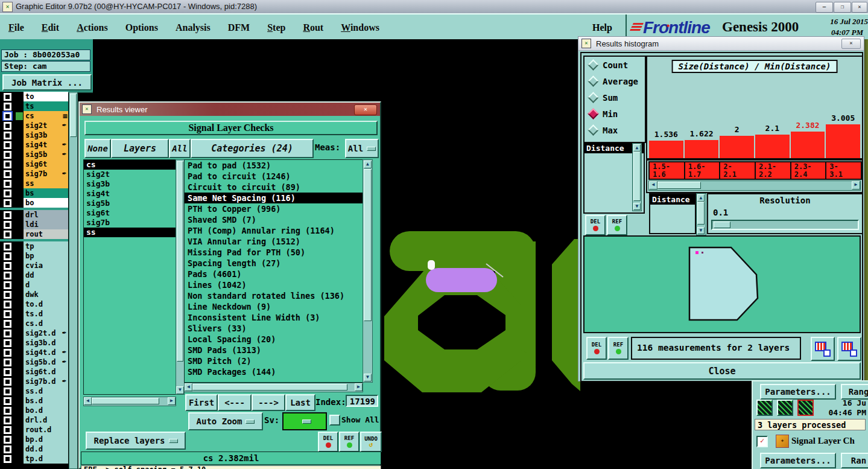  I want to click on menu-item-rout: Rout, so click(313, 28).